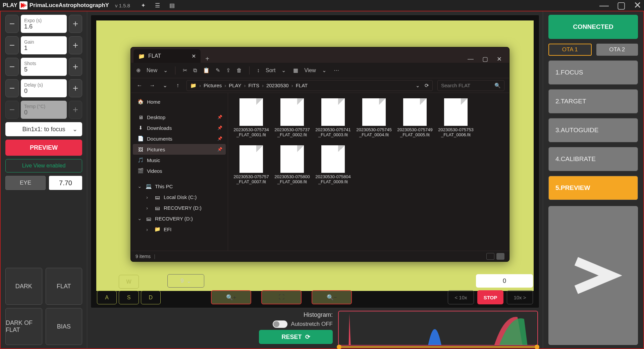 The image size is (644, 349). Describe the element at coordinates (471, 86) in the screenshot. I see `explorer-search: Search FLAT 🔍` at that location.